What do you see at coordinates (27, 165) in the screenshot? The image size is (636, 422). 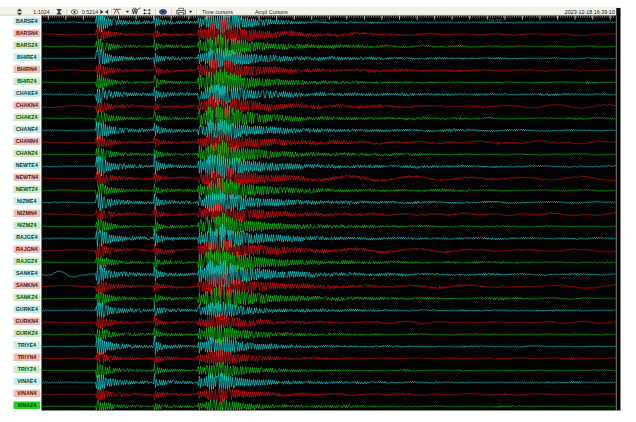 I see `svg-text: NEWTE4` at bounding box center [27, 165].